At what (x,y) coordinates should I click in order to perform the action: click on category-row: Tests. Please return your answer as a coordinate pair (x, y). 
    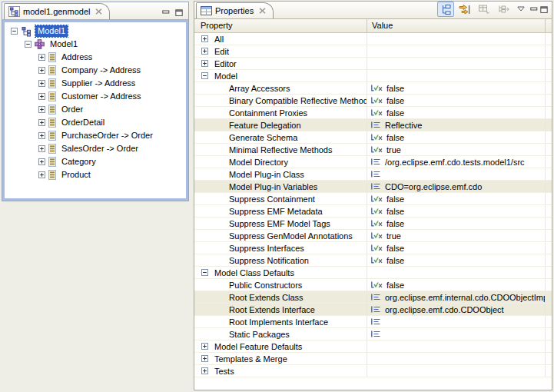
    Looking at the image, I should click on (373, 371).